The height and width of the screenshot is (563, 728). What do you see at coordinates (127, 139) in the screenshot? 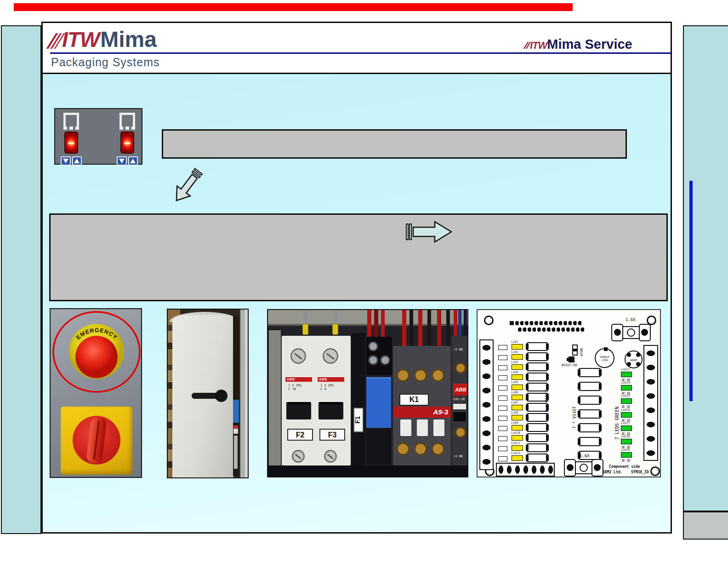
I see `panel-column-right` at bounding box center [127, 139].